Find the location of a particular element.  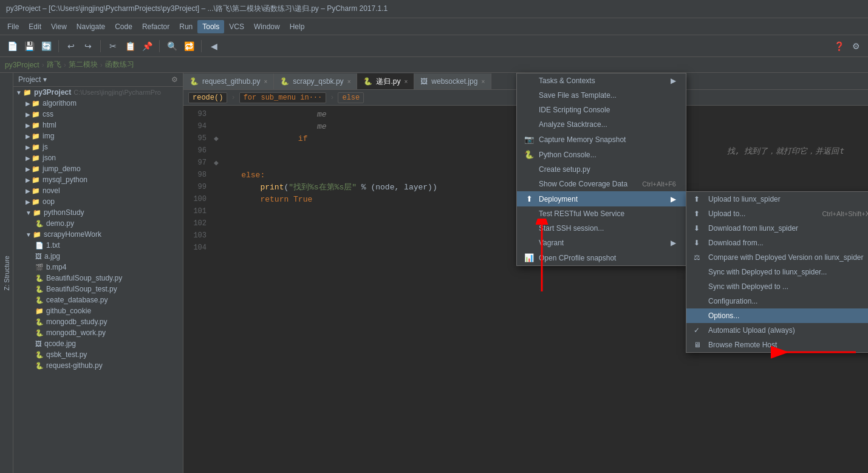

toolbar-undo: ↩ is located at coordinates (71, 46).